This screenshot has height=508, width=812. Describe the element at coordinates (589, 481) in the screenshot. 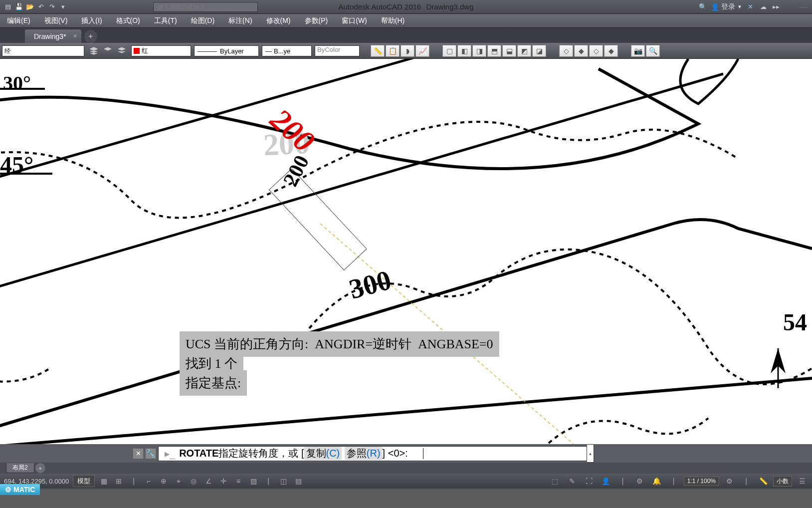

I see `anno-scale-icon: ⛶` at that location.